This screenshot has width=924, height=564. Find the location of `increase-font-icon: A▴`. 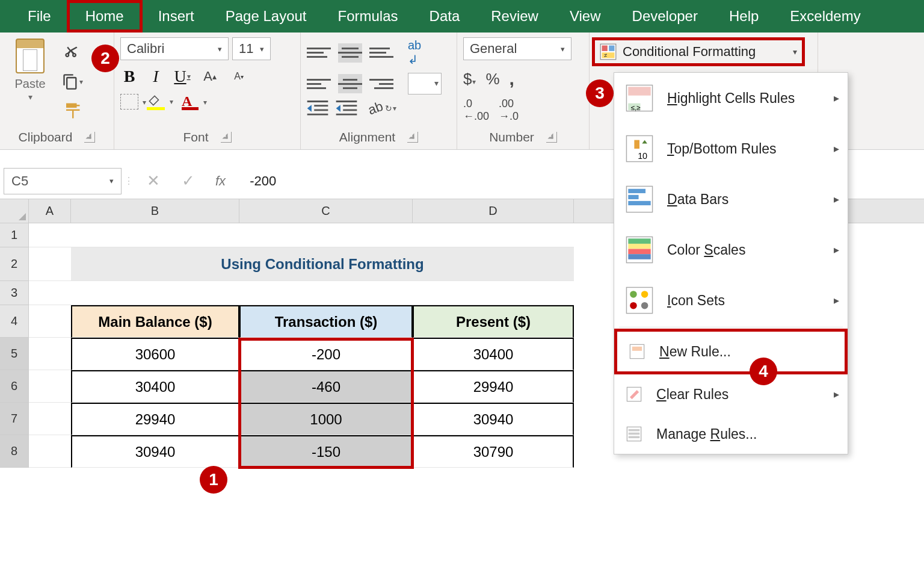

increase-font-icon: A▴ is located at coordinates (210, 76).